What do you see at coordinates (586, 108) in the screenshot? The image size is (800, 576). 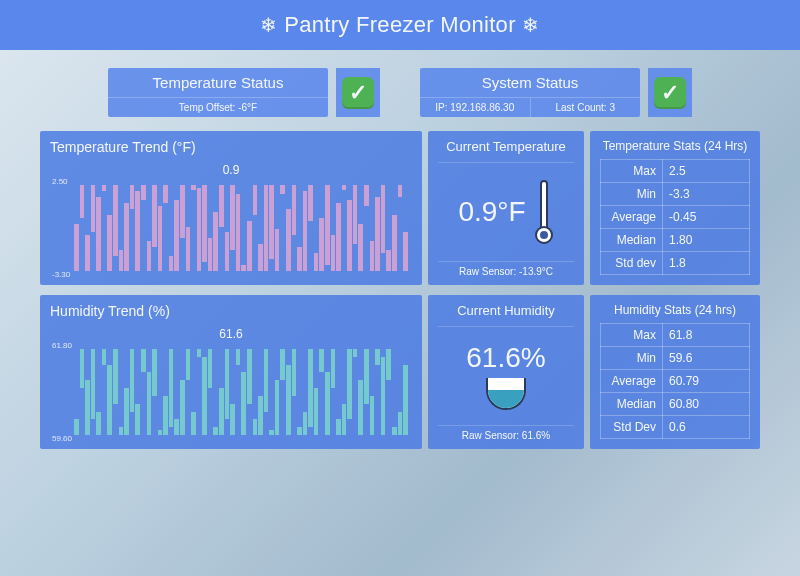 I see `system-last-count-value: Last Count: 3` at bounding box center [586, 108].